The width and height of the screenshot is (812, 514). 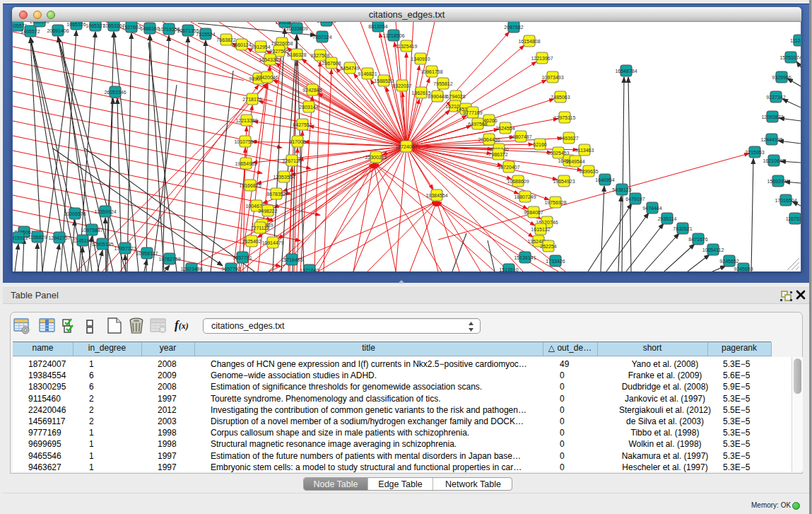 I want to click on svg-text: 19166825, so click(x=250, y=185).